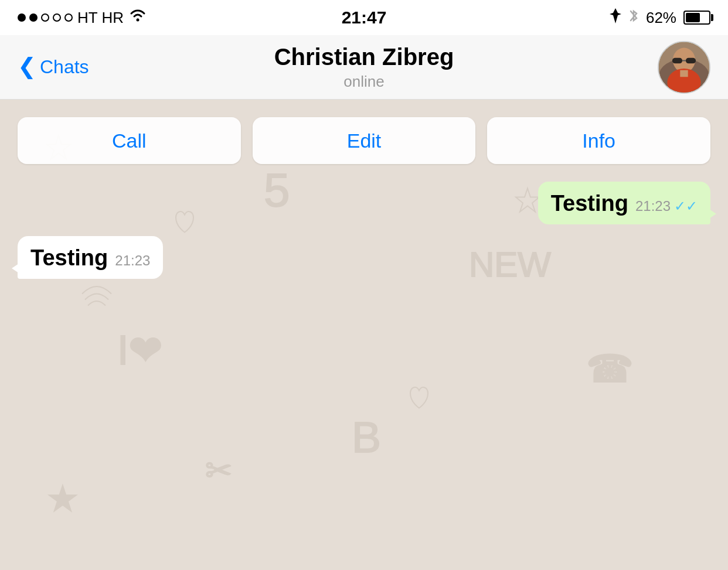 The height and width of the screenshot is (570, 728). I want to click on message-text-sent: Testing, so click(590, 204).